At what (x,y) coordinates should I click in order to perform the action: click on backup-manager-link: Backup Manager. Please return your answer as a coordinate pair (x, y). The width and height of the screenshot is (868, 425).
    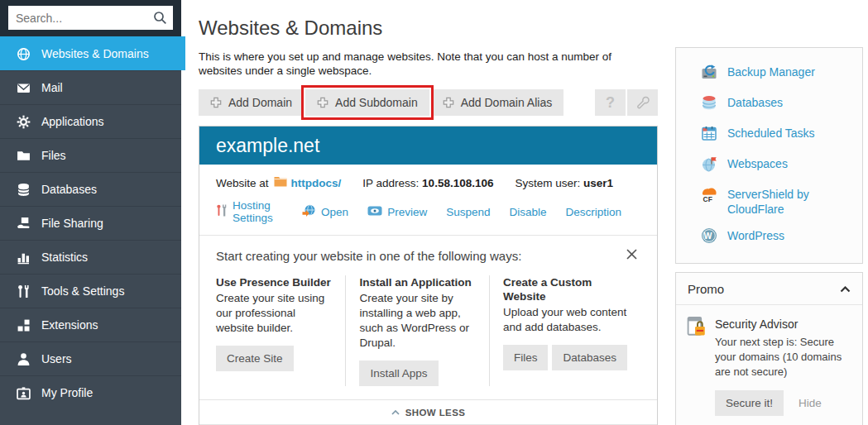
    Looking at the image, I should click on (770, 74).